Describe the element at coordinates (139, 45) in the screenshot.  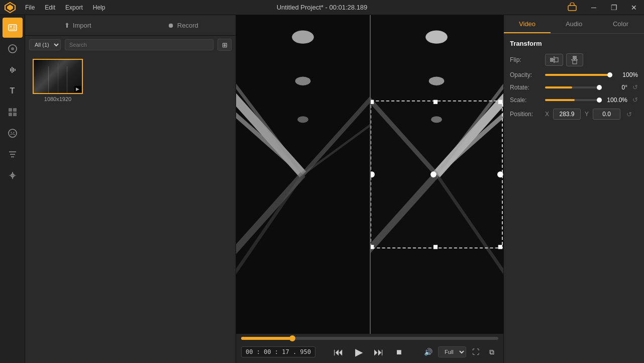
I see `search-input` at that location.